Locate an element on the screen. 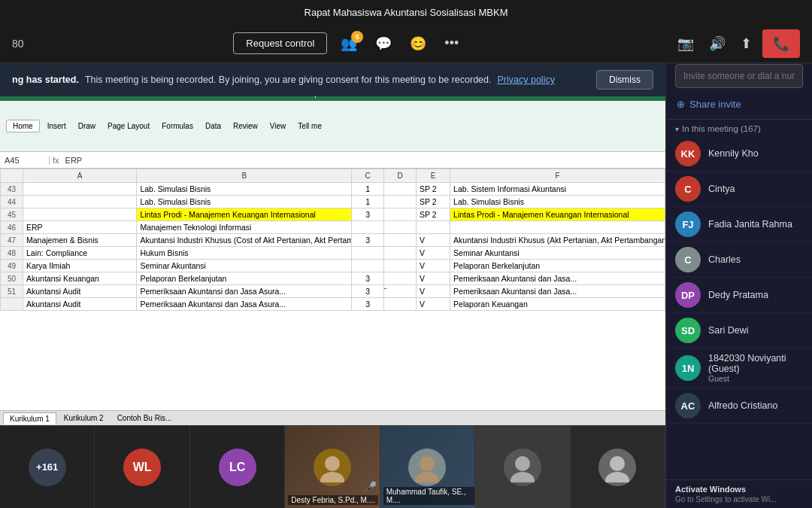 The height and width of the screenshot is (508, 812). cell: Lain: Compliance is located at coordinates (80, 253).